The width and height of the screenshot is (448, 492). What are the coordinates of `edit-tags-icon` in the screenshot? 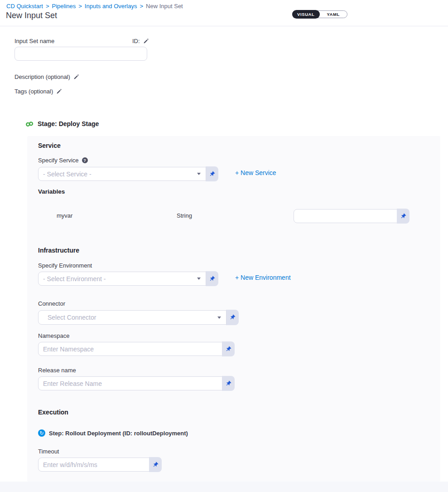 It's located at (59, 92).